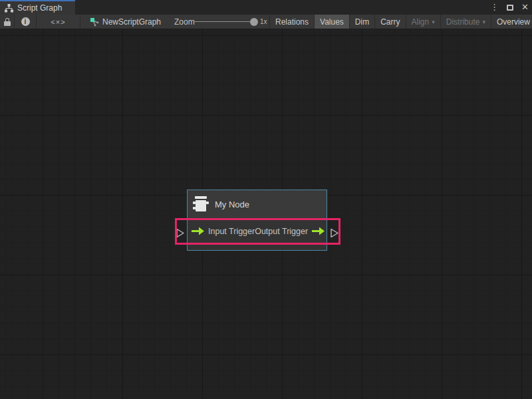 Image resolution: width=532 pixels, height=399 pixels. Describe the element at coordinates (362, 21) in the screenshot. I see `dim-button: Dim` at that location.